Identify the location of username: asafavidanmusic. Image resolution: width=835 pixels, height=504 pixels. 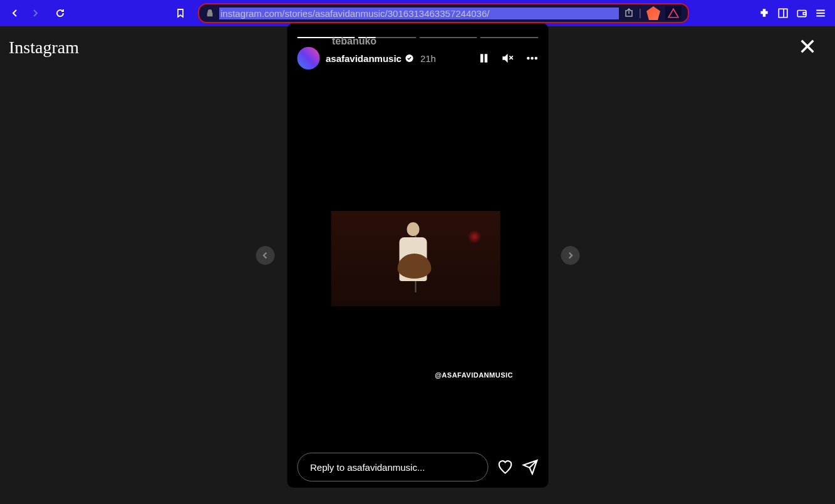
(363, 59).